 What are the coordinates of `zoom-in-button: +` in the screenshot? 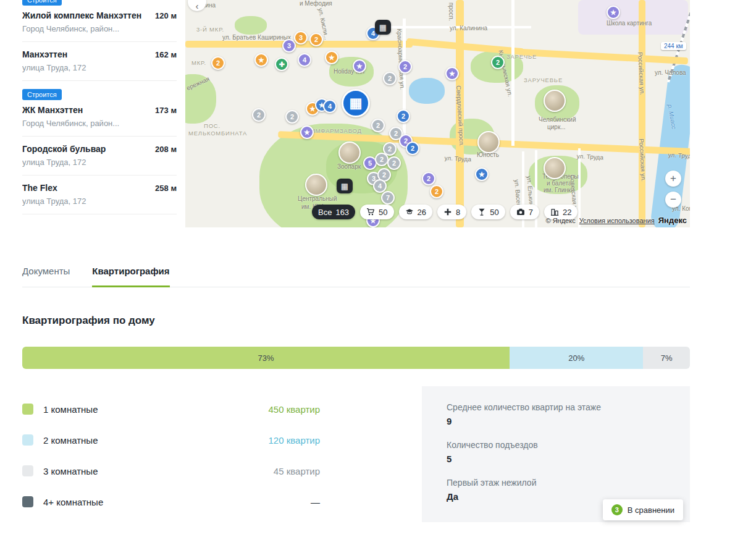 It's located at (673, 179).